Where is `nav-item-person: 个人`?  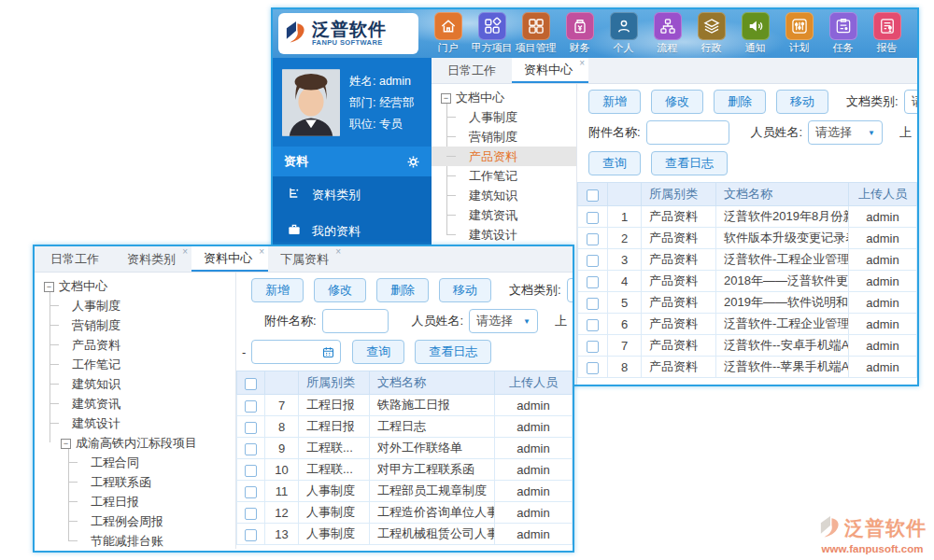 nav-item-person: 个人 is located at coordinates (624, 34).